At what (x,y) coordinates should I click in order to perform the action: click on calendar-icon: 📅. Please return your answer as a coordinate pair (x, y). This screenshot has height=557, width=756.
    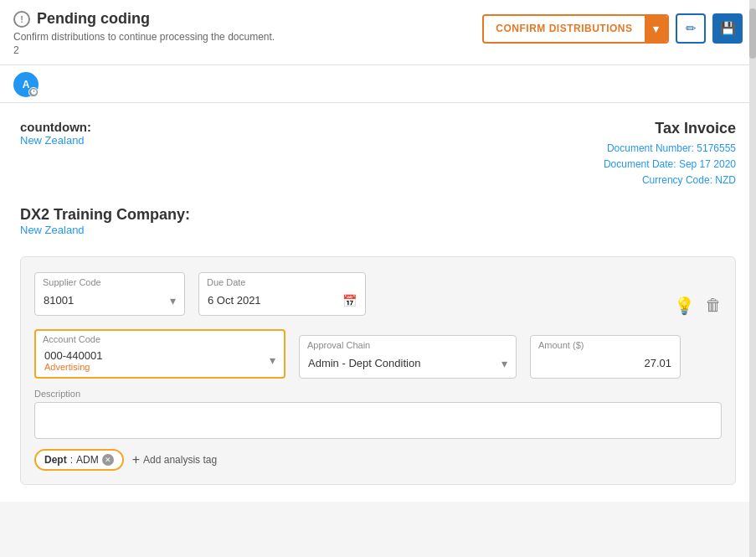
    Looking at the image, I should click on (350, 301).